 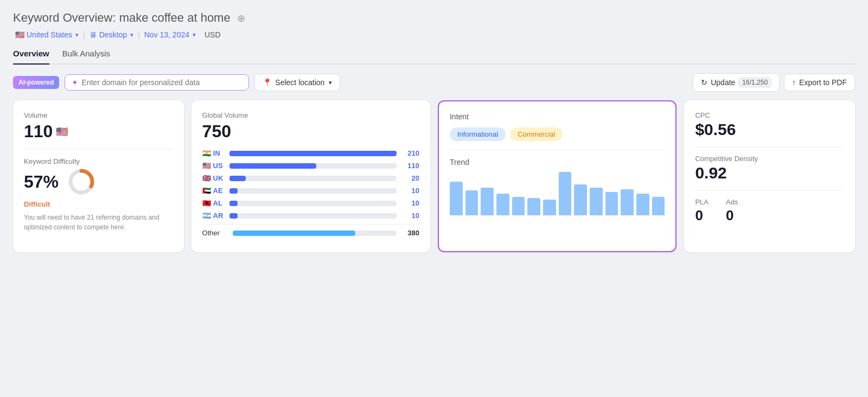 I want to click on flag-us-icon: 🇺🇸, so click(x=207, y=166).